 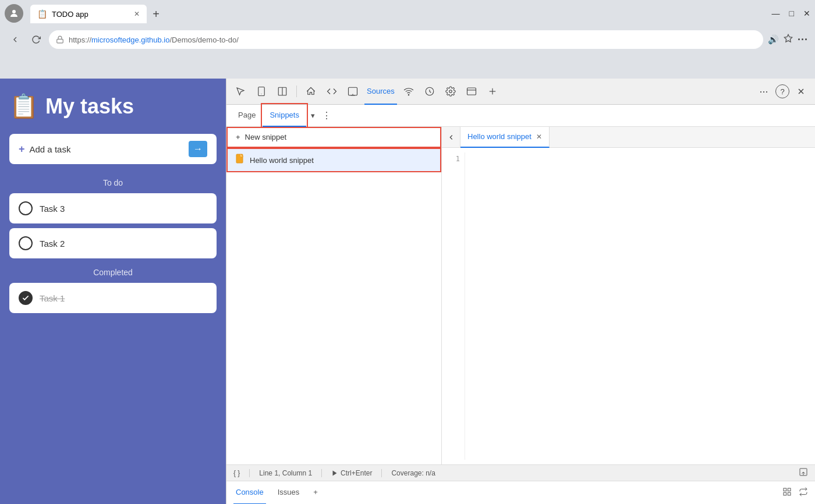 I want to click on new-tab-button: +, so click(x=156, y=14).